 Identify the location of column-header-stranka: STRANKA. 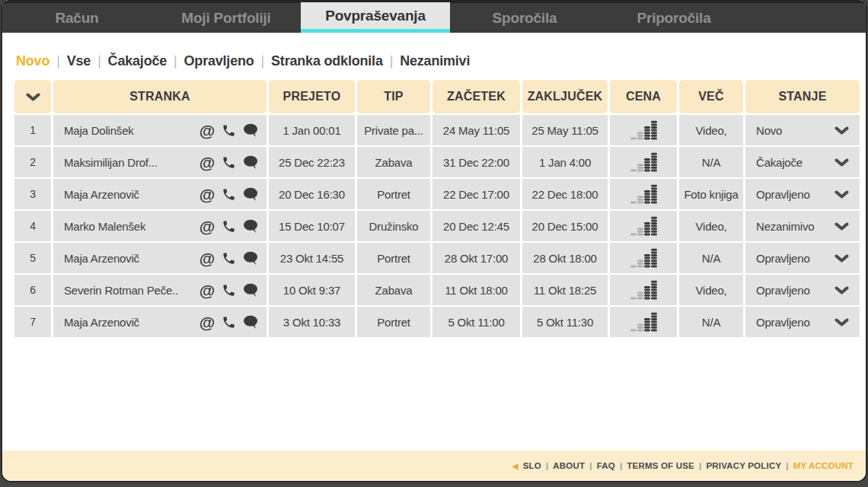
(160, 97).